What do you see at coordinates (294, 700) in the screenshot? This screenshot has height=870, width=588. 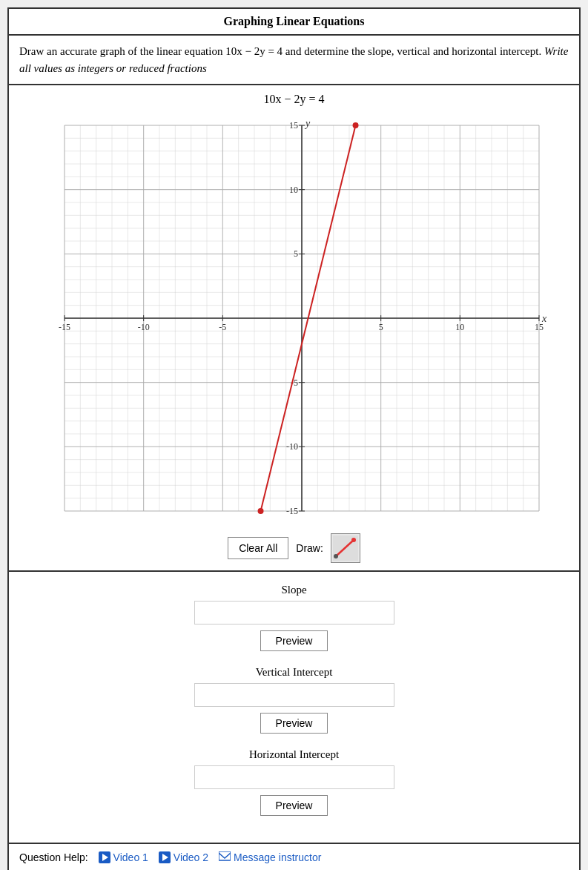 I see `vertical-intercept-group: Vertical Intercept Preview` at bounding box center [294, 700].